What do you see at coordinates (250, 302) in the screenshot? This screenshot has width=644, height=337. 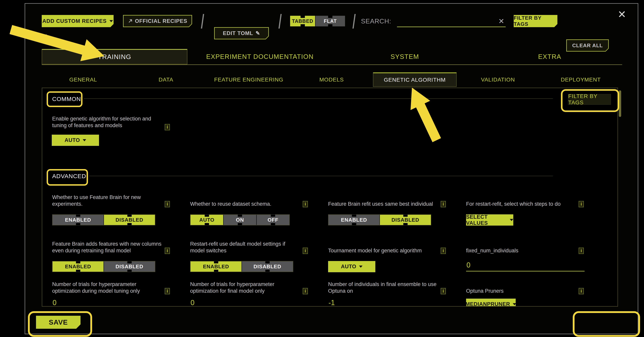 I see `trials-final-model-input` at bounding box center [250, 302].